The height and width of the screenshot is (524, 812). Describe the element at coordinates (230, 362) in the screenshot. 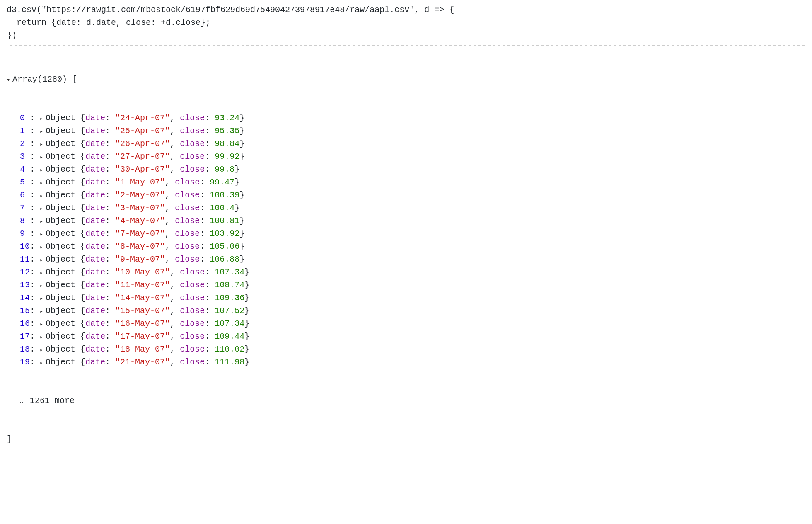

I see `value-close: 111.98` at that location.